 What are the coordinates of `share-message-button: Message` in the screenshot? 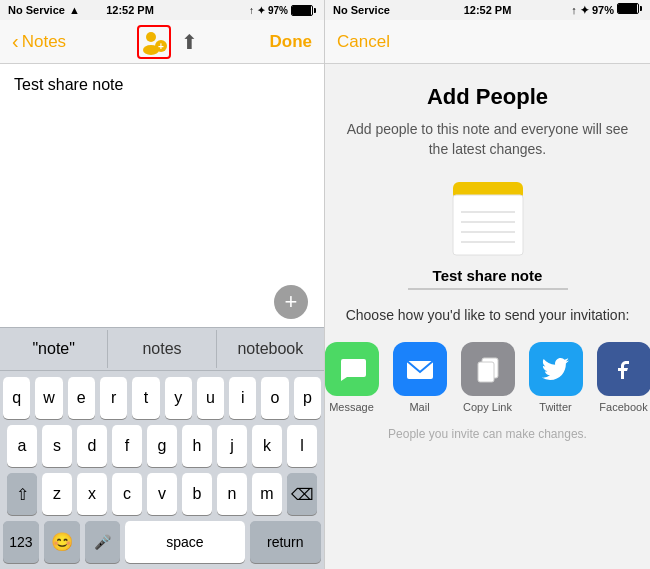 It's located at (352, 378).